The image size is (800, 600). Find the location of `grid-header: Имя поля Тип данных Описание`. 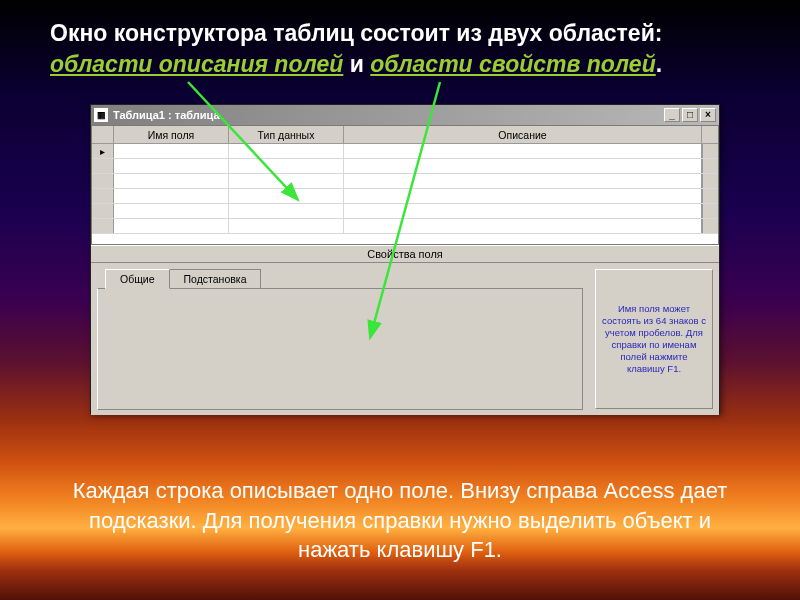

grid-header: Имя поля Тип данных Описание is located at coordinates (405, 135).